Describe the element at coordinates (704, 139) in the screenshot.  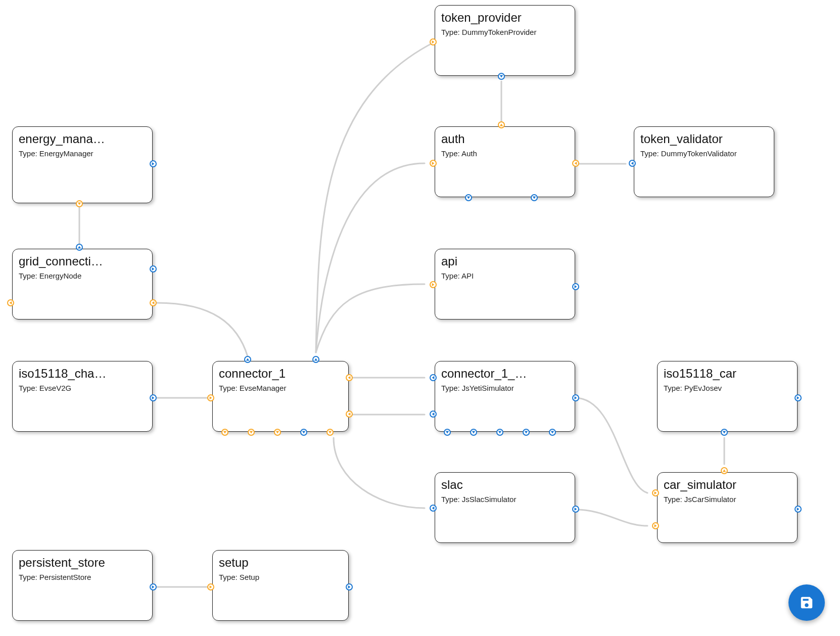
I see `node-title: token_validator` at that location.